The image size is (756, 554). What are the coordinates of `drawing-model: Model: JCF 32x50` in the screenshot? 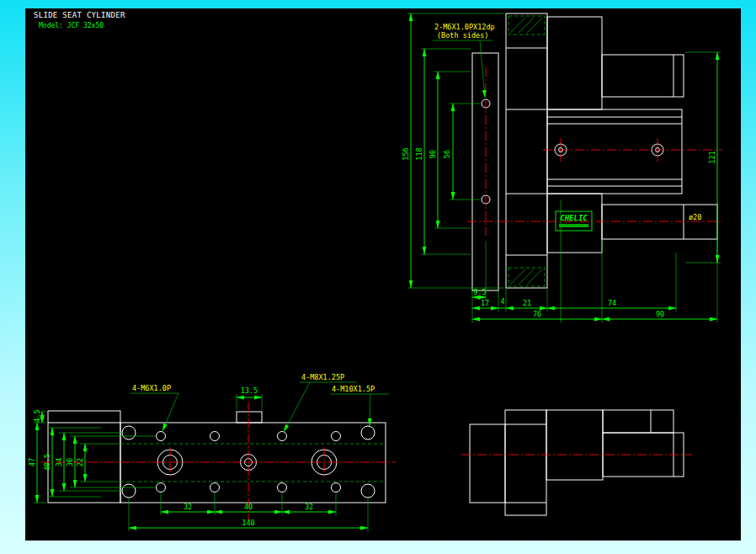 It's located at (71, 25).